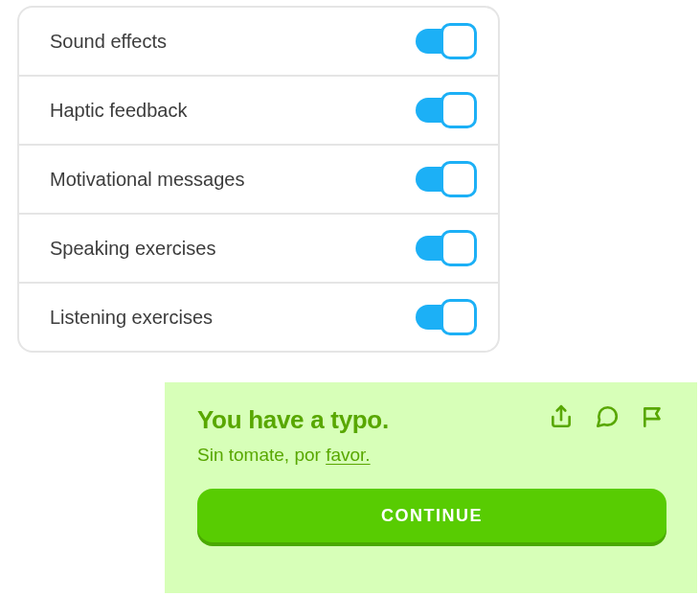 The height and width of the screenshot is (596, 700). Describe the element at coordinates (432, 420) in the screenshot. I see `banner-header: You have a typo.` at that location.